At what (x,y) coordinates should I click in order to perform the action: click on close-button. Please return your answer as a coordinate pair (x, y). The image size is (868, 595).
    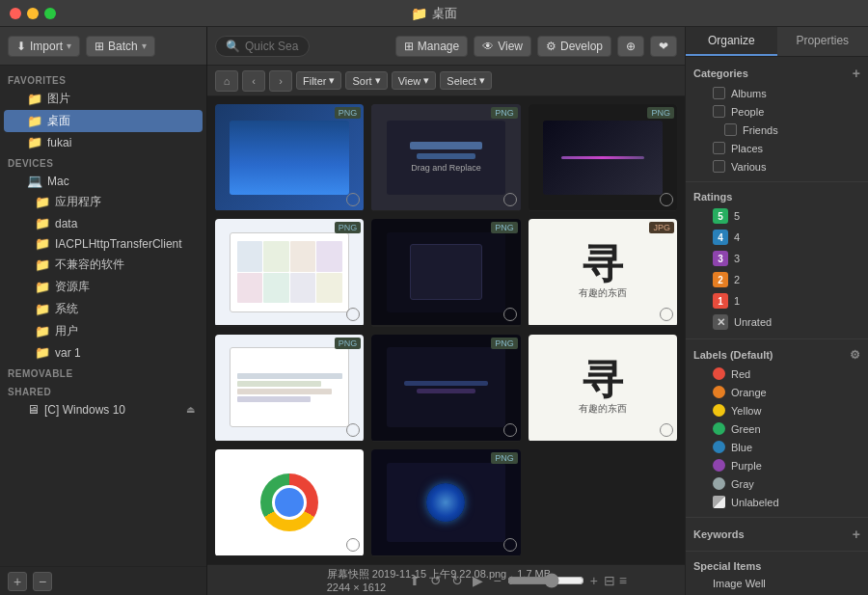
    Looking at the image, I should click on (15, 14).